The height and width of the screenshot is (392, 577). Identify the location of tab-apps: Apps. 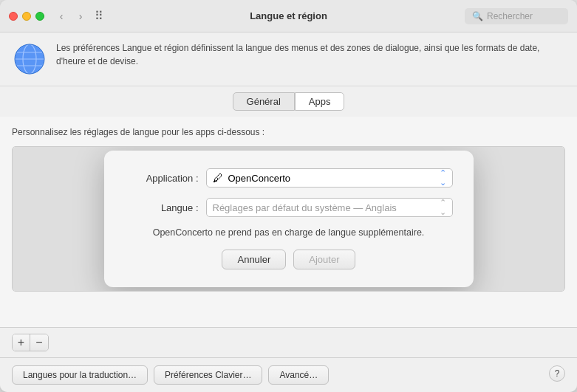
(320, 102).